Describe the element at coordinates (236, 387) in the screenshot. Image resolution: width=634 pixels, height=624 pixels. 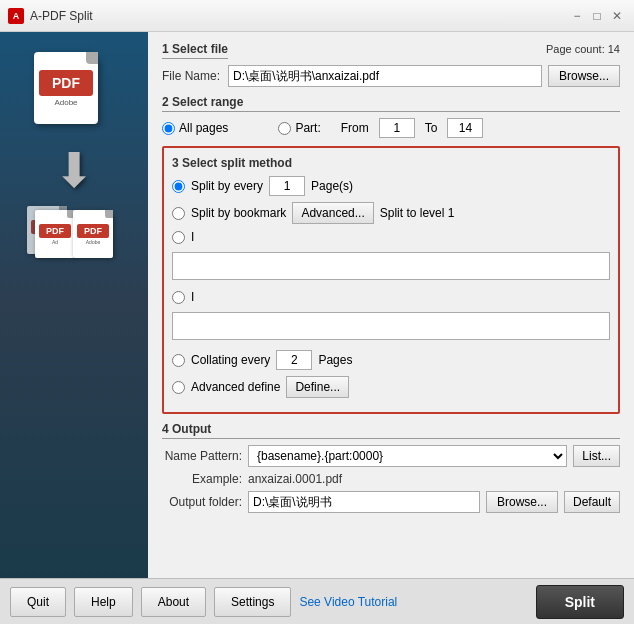
I see `advanced-define-label: Advanced define` at that location.